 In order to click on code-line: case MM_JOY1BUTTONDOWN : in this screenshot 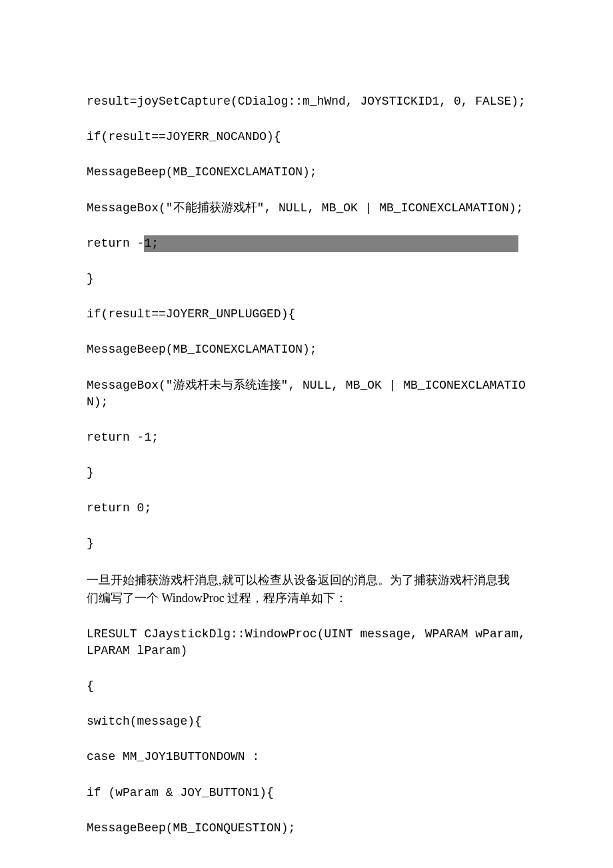, I will do `click(306, 757)`.